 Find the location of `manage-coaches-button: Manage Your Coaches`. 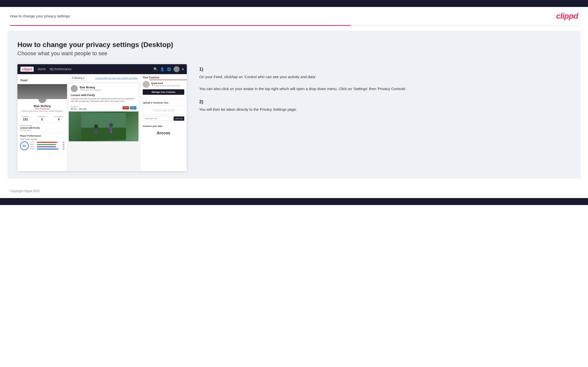

manage-coaches-button: Manage Your Coaches is located at coordinates (163, 92).